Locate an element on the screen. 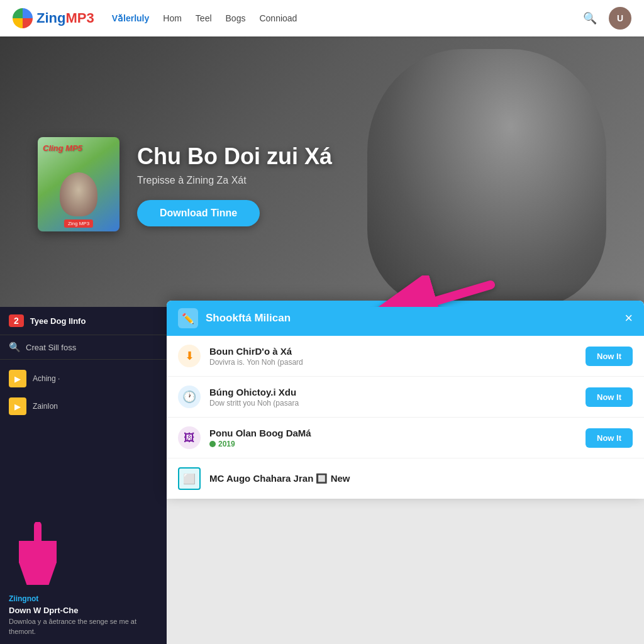 The width and height of the screenshot is (644, 644). search-row: 🔍 Creat Sill foss is located at coordinates (83, 347).